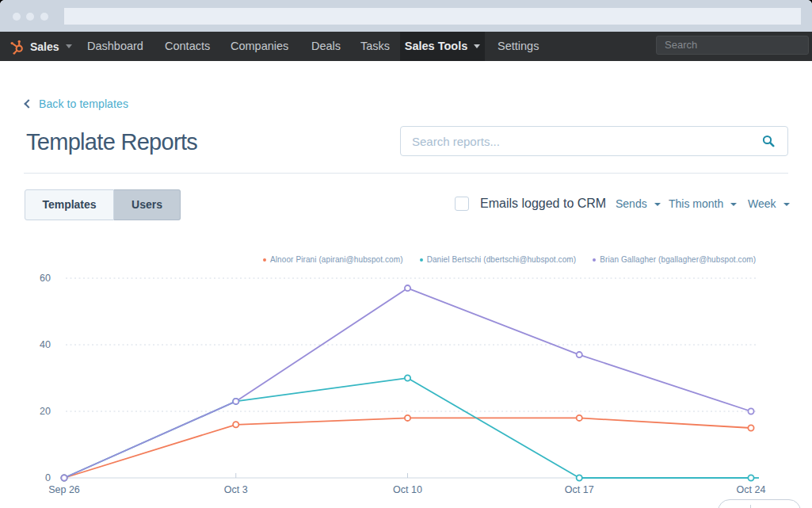 Image resolution: width=812 pixels, height=508 pixels. Describe the element at coordinates (406, 173) in the screenshot. I see `divider` at that location.